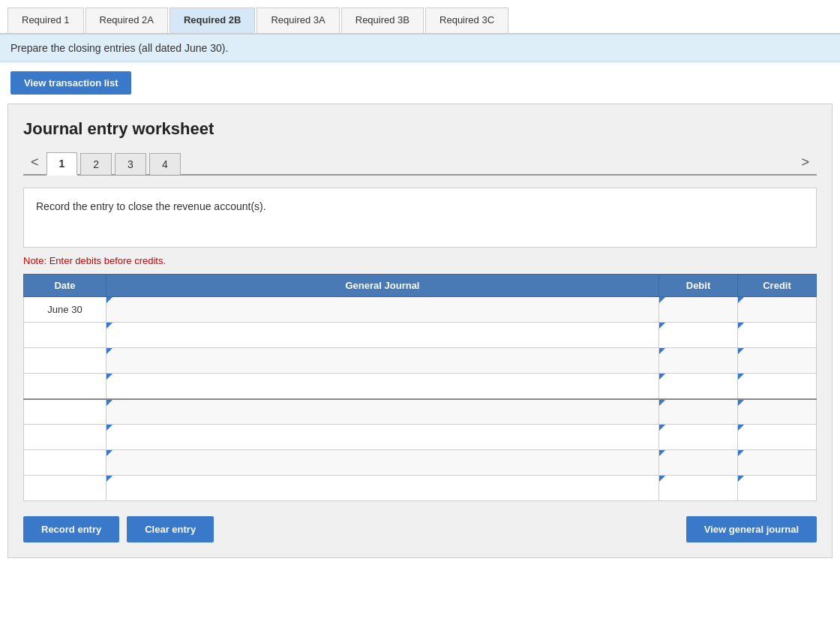 Image resolution: width=840 pixels, height=640 pixels. I want to click on instruction-bar: Prepare the closing entries (all dated J…, so click(420, 48).